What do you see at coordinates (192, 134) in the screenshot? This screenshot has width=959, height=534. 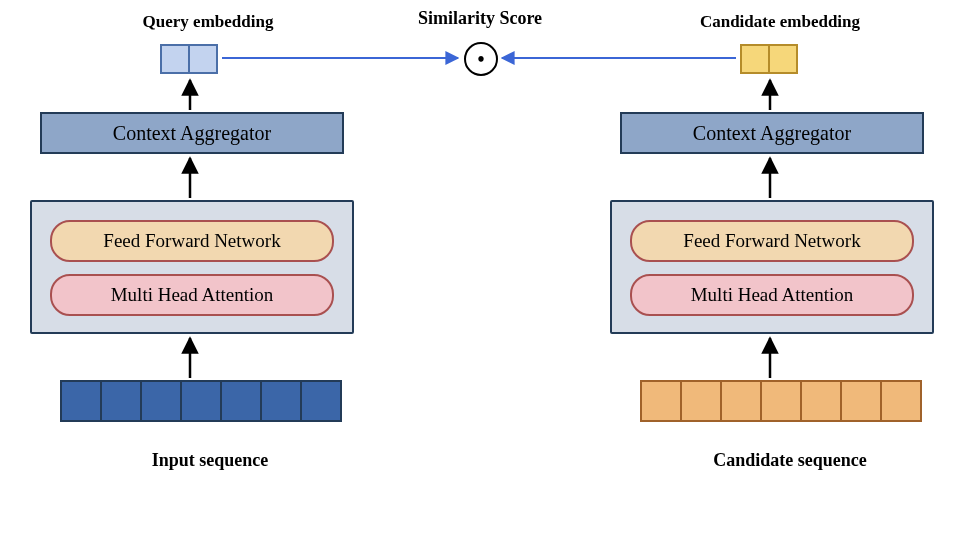 I see `left-aggregator-label: Context Aggregator` at bounding box center [192, 134].